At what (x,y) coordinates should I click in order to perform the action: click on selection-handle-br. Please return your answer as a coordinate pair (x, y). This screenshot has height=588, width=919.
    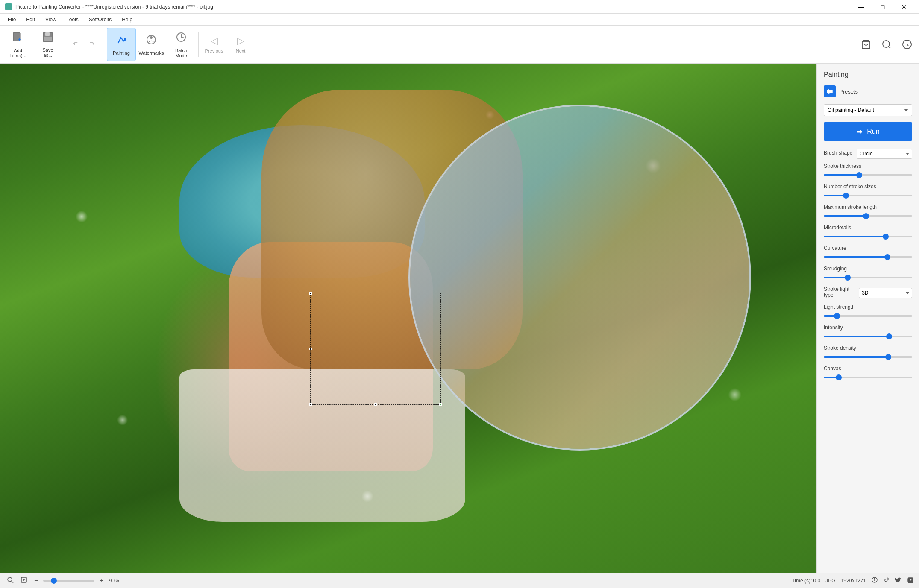
    Looking at the image, I should click on (440, 404).